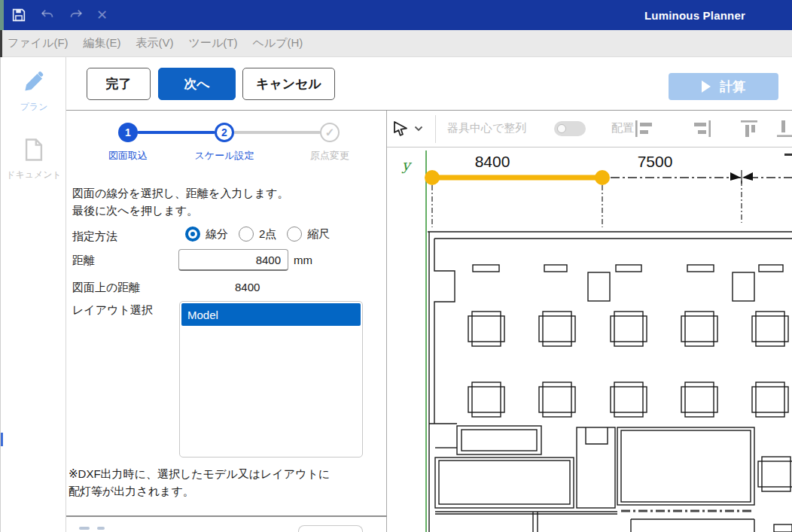 This screenshot has width=792, height=532. I want to click on dimension-arrow-left, so click(736, 176).